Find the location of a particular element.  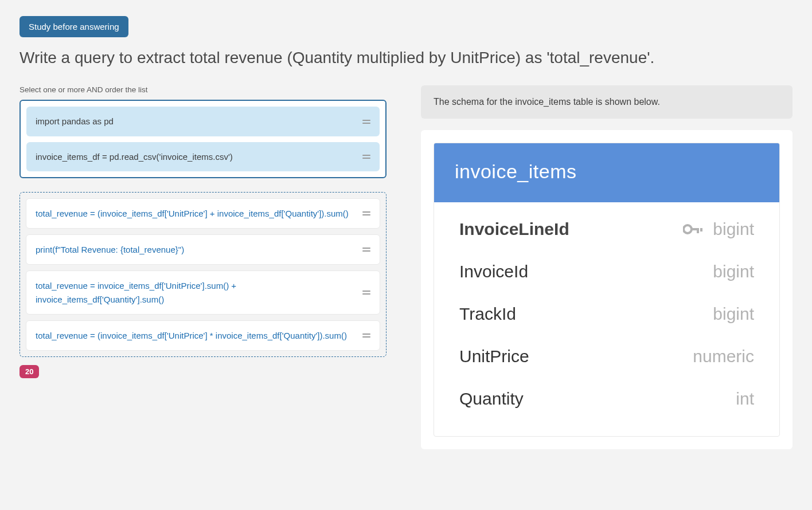

schema-column-row: Quantity int is located at coordinates (607, 399).